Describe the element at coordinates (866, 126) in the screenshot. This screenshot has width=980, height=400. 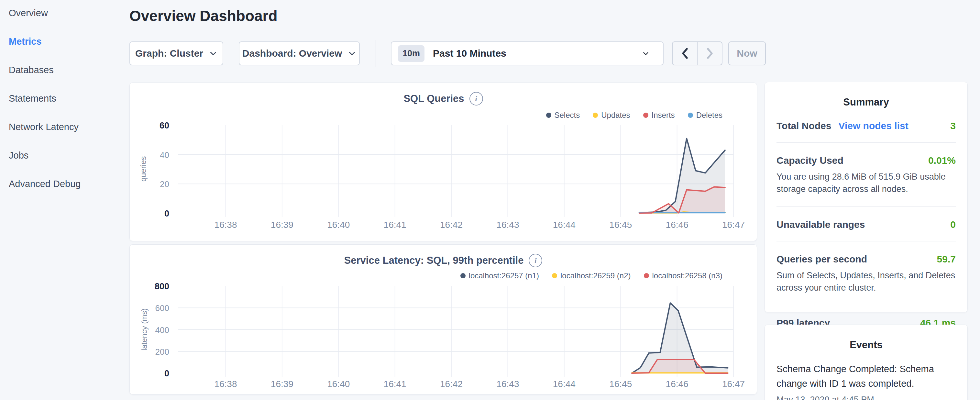
I see `summary-row-total-nodes: Total Nodes View nodes list 3` at that location.